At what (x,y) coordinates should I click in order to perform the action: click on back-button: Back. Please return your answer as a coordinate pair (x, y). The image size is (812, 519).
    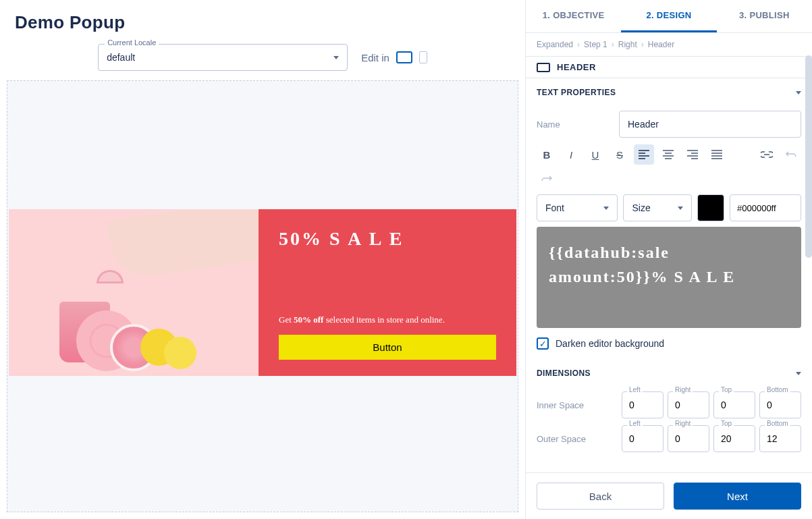
    Looking at the image, I should click on (601, 496).